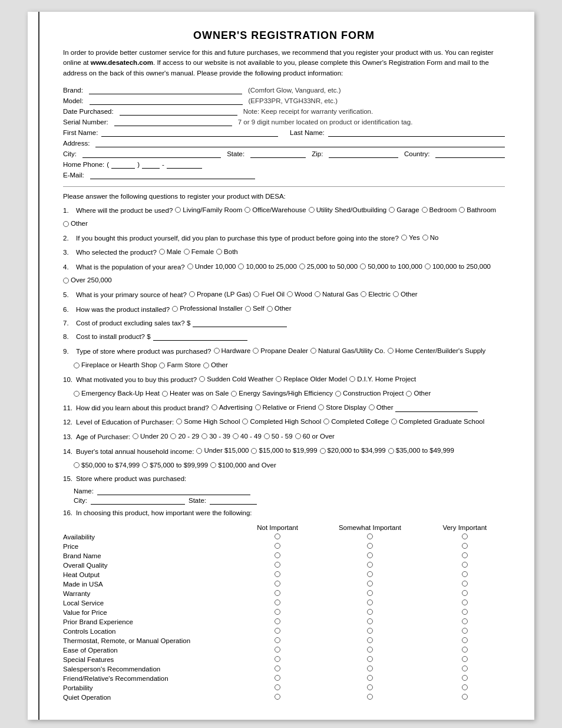 The height and width of the screenshot is (728, 562). Describe the element at coordinates (404, 238) in the screenshot. I see `q2-radio-yes` at that location.